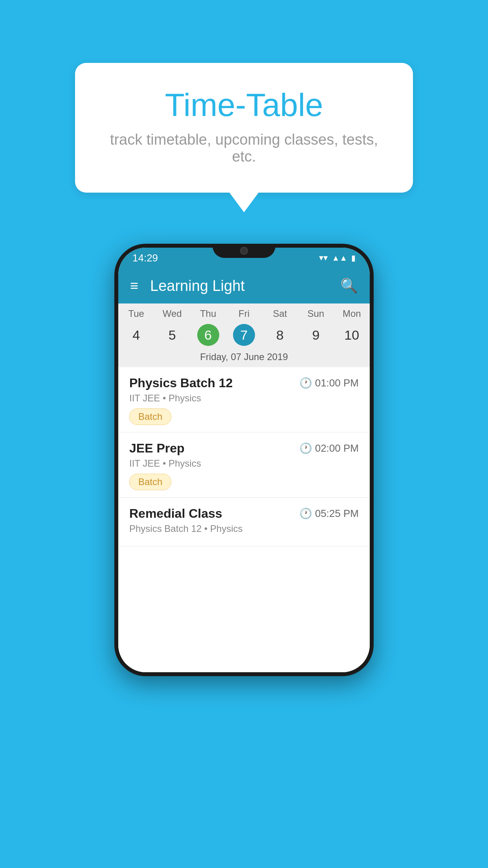 This screenshot has height=868, width=488. I want to click on battery-icon: ▮, so click(354, 258).